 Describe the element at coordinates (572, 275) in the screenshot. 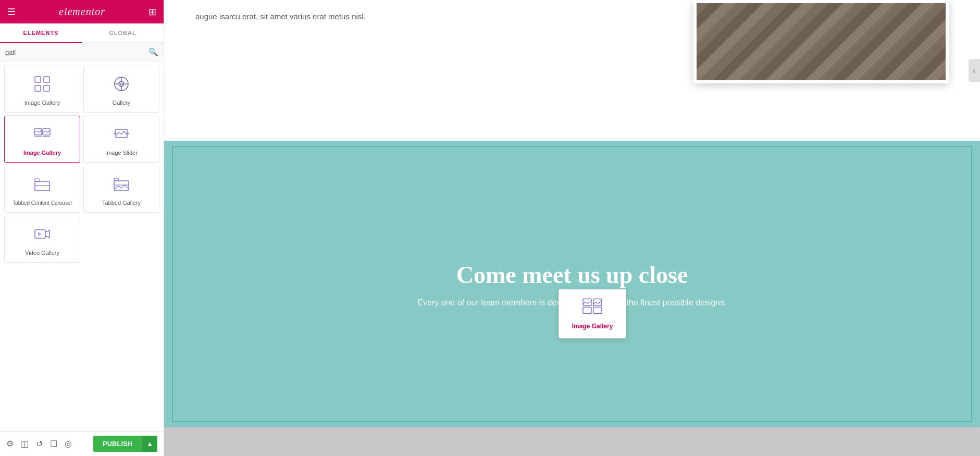

I see `teal-heading: Come meet us up close` at that location.